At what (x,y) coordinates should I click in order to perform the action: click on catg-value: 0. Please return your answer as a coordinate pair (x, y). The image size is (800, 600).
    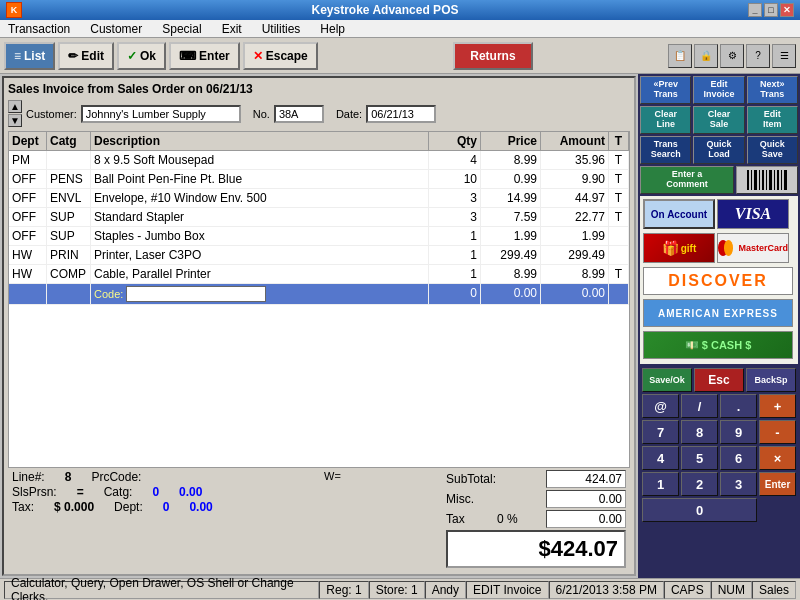
    Looking at the image, I should click on (156, 492).